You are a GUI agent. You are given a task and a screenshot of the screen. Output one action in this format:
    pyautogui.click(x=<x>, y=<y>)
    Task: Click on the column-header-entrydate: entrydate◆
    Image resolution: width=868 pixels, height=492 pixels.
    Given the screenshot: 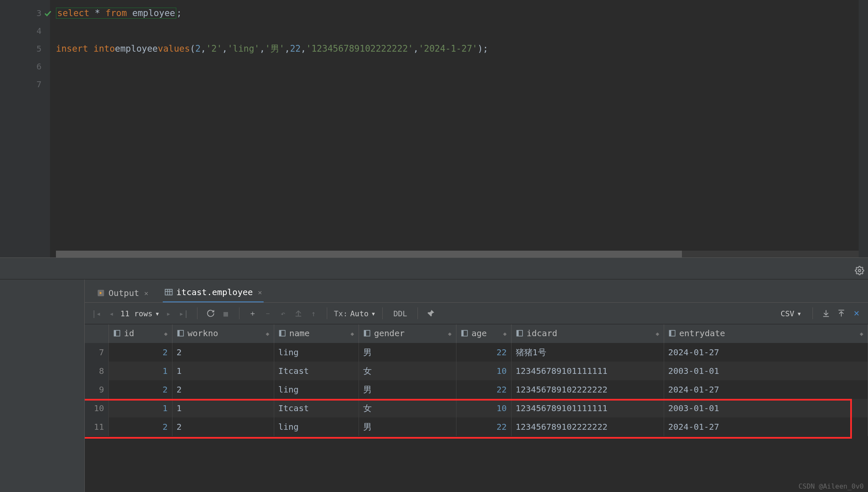 What is the action you would take?
    pyautogui.click(x=766, y=334)
    